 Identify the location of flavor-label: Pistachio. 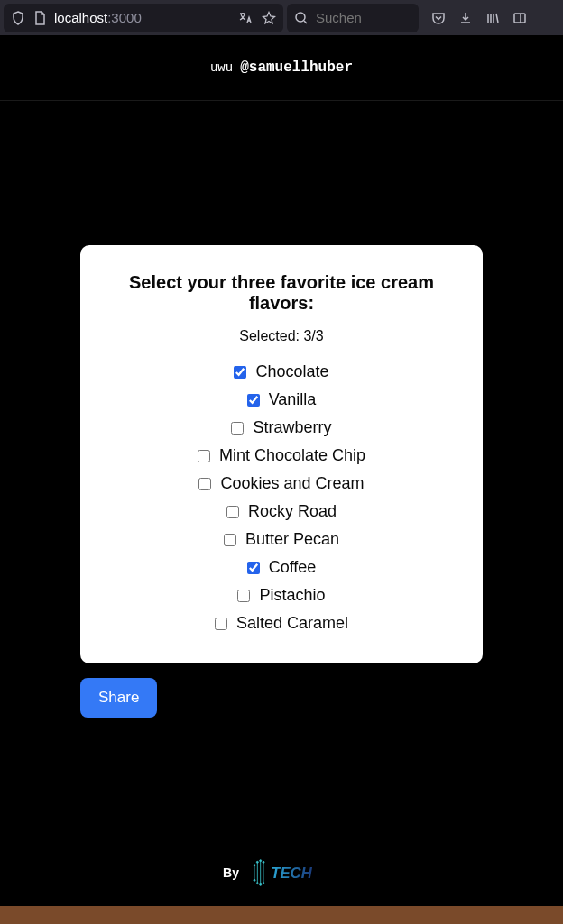
(292, 595).